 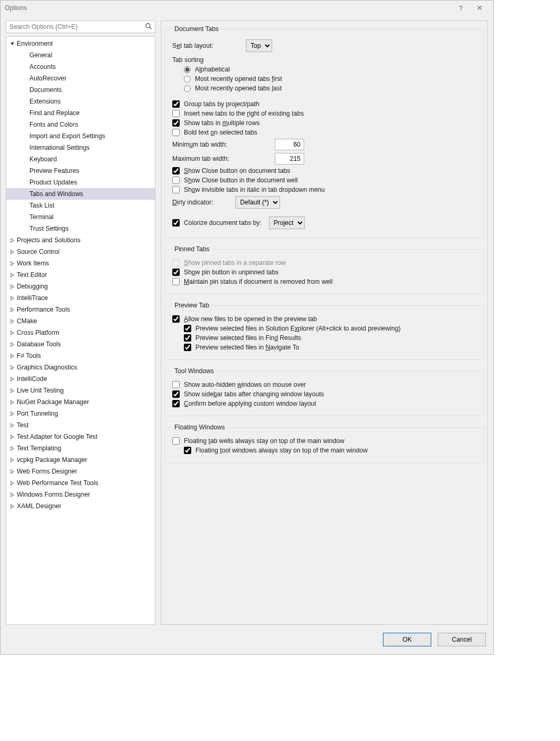 What do you see at coordinates (326, 171) in the screenshot?
I see `cb-close-on-tabs: Show Close button on document tabs` at bounding box center [326, 171].